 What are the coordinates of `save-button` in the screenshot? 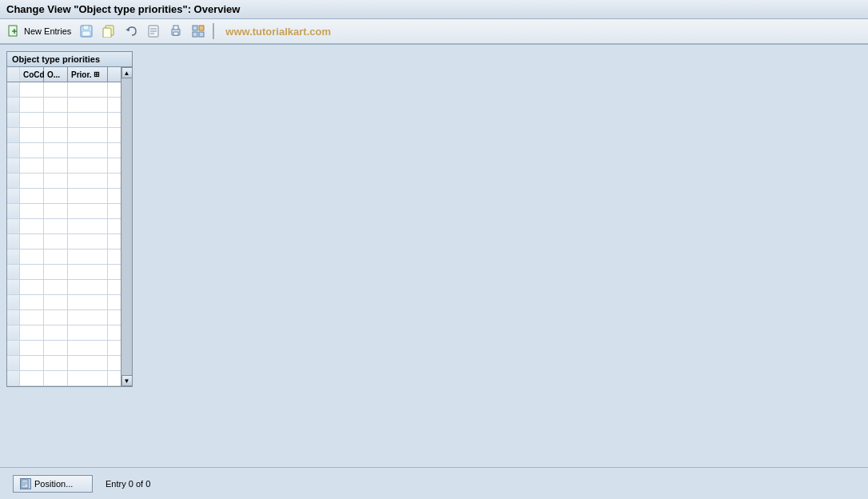 It's located at (86, 31).